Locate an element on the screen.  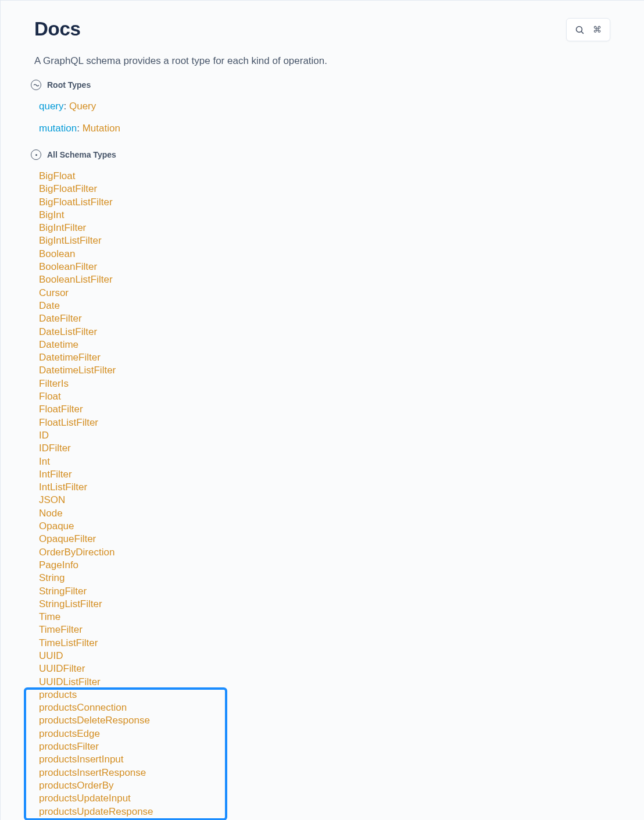
schema-type-link: TimeListFilter is located at coordinates (324, 643).